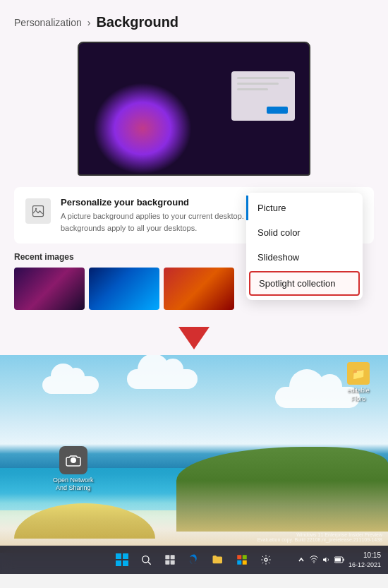 This screenshot has height=588, width=388. I want to click on store-icon, so click(242, 560).